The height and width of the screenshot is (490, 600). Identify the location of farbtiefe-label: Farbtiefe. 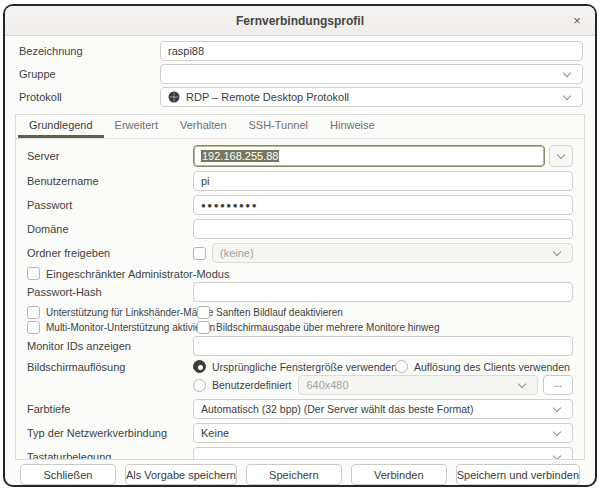
(110, 409).